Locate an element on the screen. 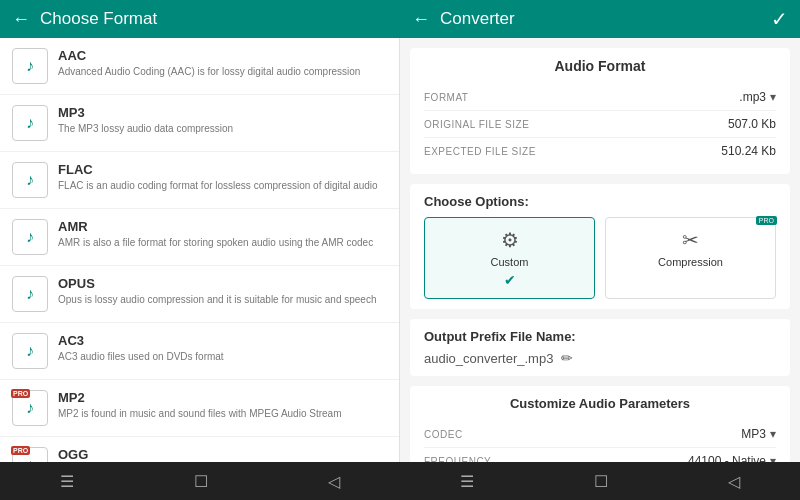 Image resolution: width=800 pixels, height=500 pixels. format-desc: Opus is lossy audio compression and it i… is located at coordinates (222, 300).